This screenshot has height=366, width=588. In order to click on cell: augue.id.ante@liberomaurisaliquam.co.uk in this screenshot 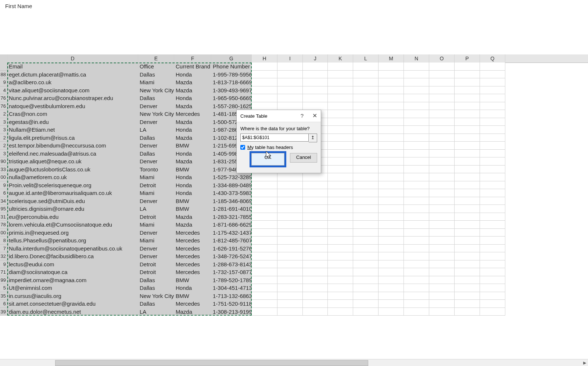, I will do `click(73, 193)`.